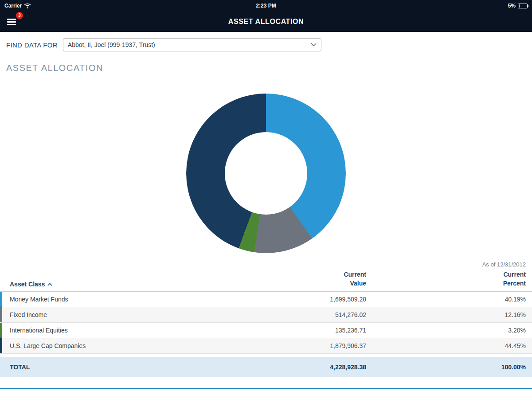 Image resolution: width=532 pixels, height=399 pixels. I want to click on find-data-label: FIND DATA FOR, so click(32, 45).